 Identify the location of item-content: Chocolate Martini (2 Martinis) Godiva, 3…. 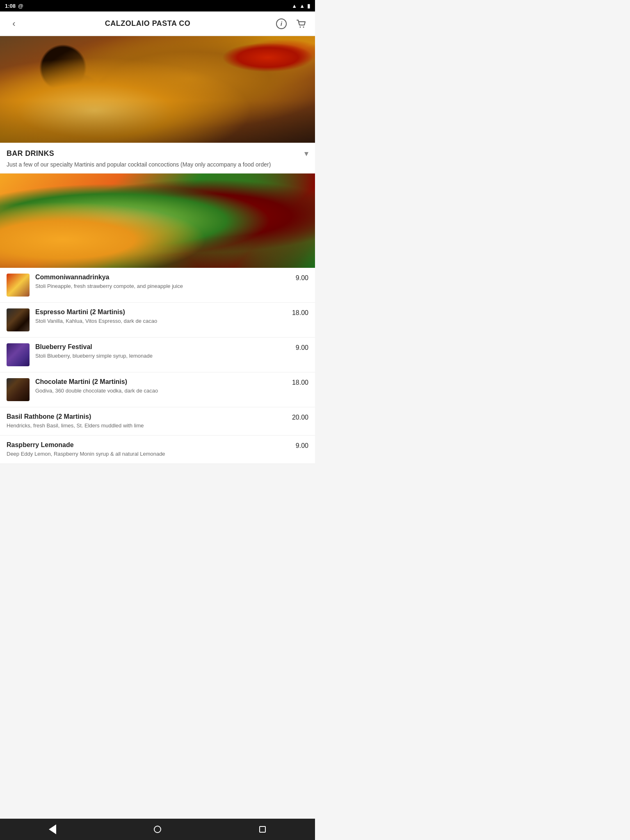
(161, 386).